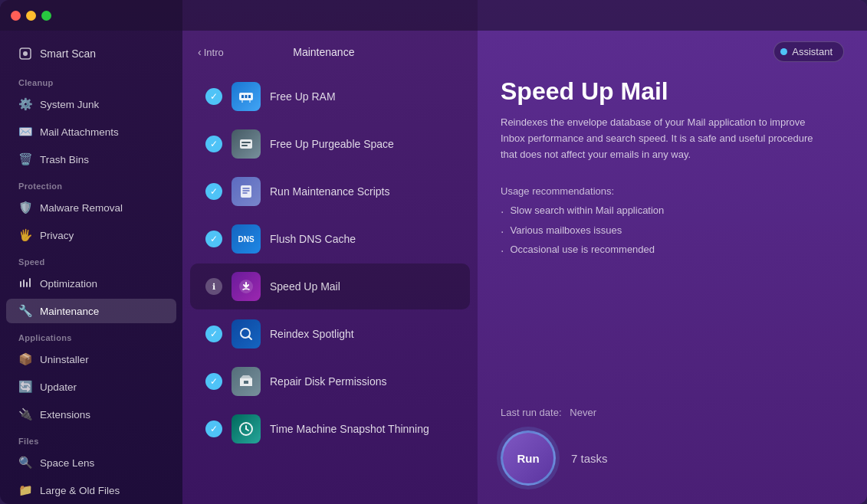 The image size is (867, 504). Describe the element at coordinates (323, 52) in the screenshot. I see `panel-title: Maintenance` at that location.